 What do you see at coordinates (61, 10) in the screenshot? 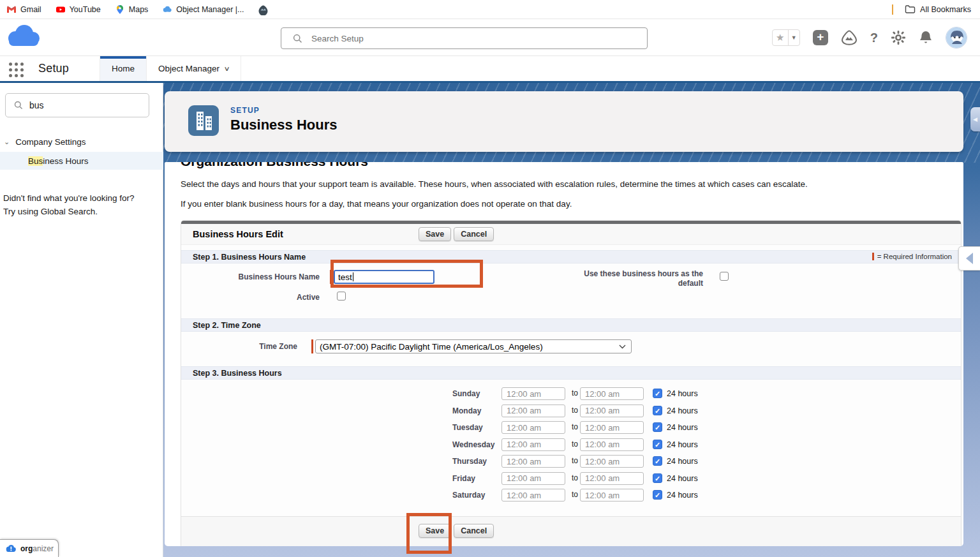
I see `youtube-icon` at bounding box center [61, 10].